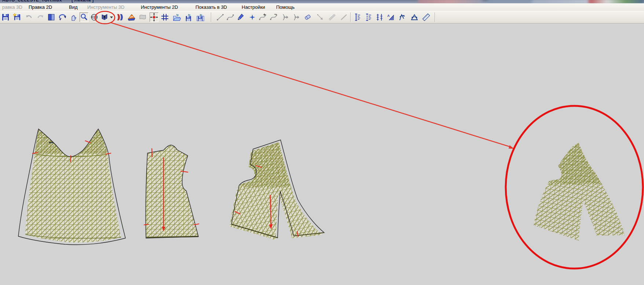 The image size is (644, 285). What do you see at coordinates (230, 17) in the screenshot?
I see `curve-tool-button` at bounding box center [230, 17].